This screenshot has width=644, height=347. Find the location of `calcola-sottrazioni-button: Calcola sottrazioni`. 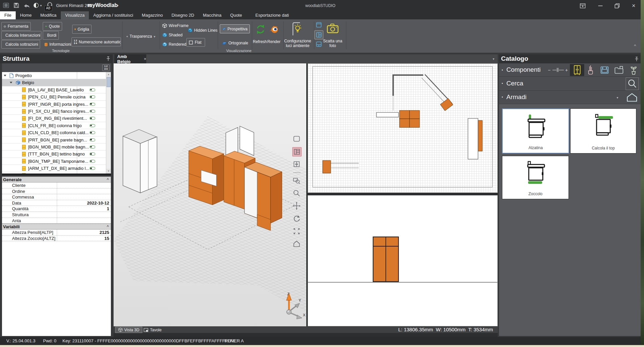

calcola-sottrazioni-button: Calcola sottrazioni is located at coordinates (21, 44).